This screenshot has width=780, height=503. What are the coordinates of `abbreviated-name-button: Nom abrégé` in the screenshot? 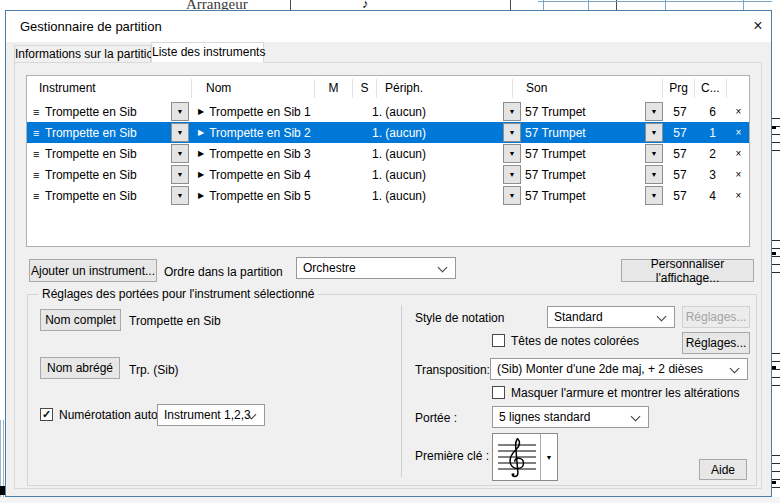 It's located at (80, 368).